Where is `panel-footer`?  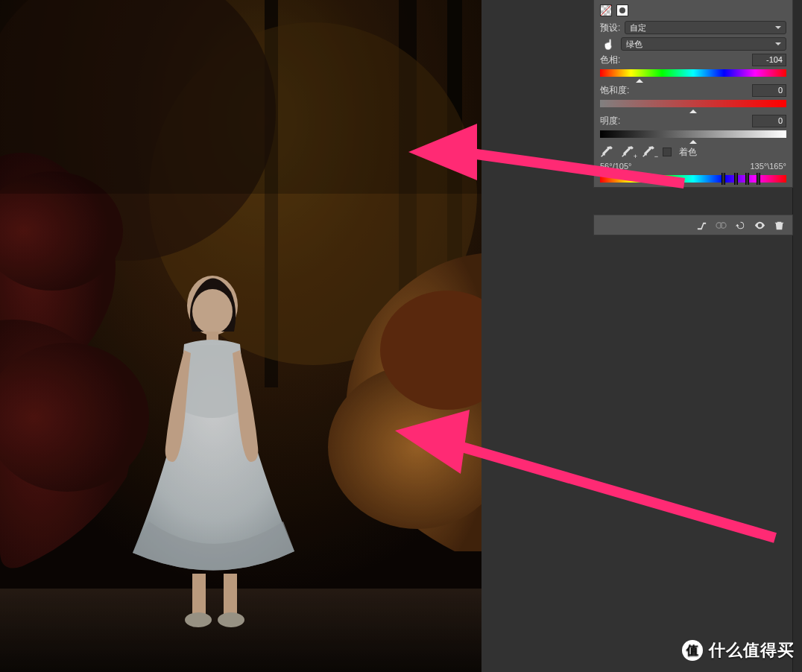 panel-footer is located at coordinates (693, 225).